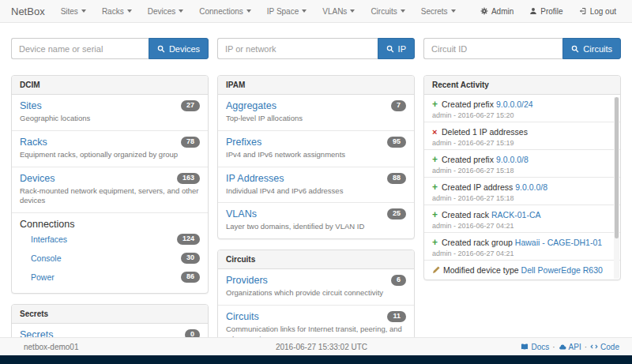  I want to click on delete-icon: ×, so click(437, 132).